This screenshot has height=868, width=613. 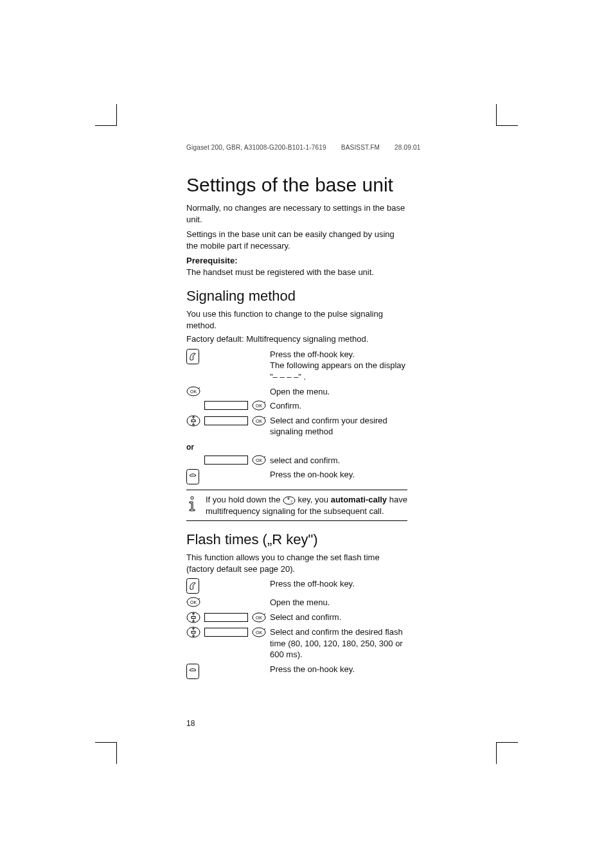 What do you see at coordinates (297, 339) in the screenshot?
I see `signal-intro-2: Factory default: Multifrequency signalin…` at bounding box center [297, 339].